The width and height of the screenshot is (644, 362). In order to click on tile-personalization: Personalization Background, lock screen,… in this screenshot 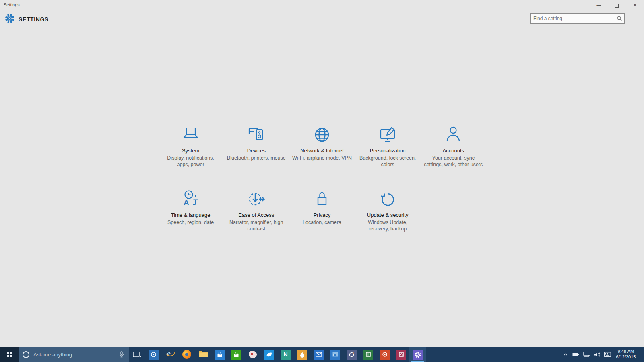, I will do `click(388, 145)`.